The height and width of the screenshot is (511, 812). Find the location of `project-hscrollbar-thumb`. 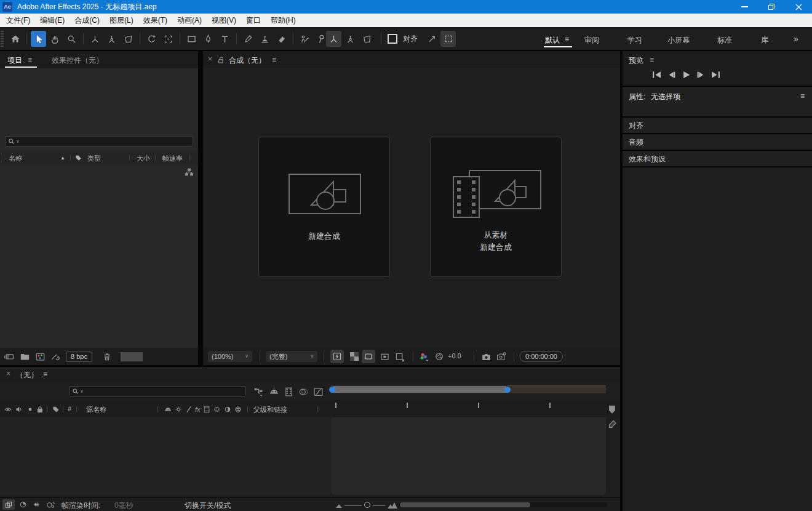

project-hscrollbar-thumb is located at coordinates (132, 357).